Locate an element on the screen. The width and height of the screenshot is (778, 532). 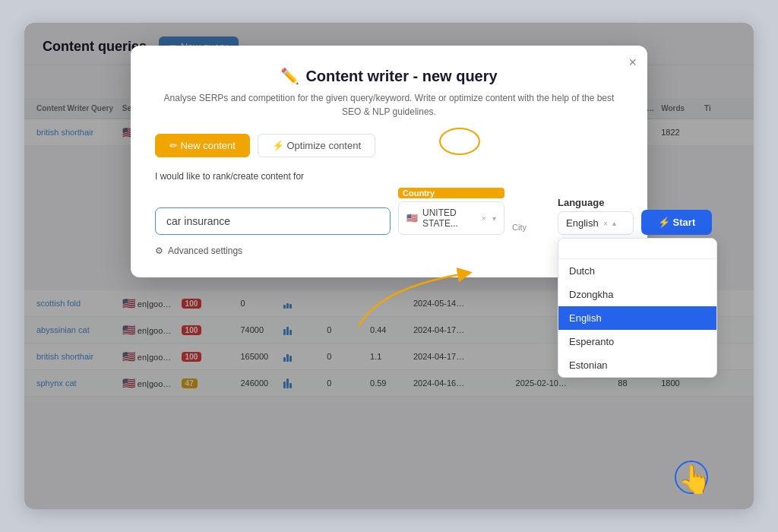
query-input is located at coordinates (273, 221).